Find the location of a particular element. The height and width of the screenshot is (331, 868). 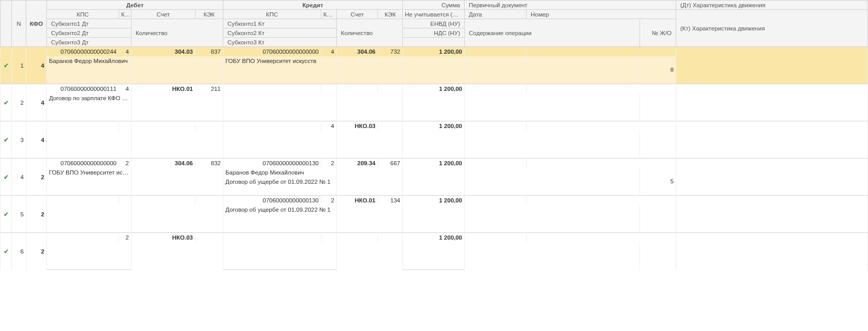

col-ktchar: (Кт) Характеристика движения is located at coordinates (772, 28).